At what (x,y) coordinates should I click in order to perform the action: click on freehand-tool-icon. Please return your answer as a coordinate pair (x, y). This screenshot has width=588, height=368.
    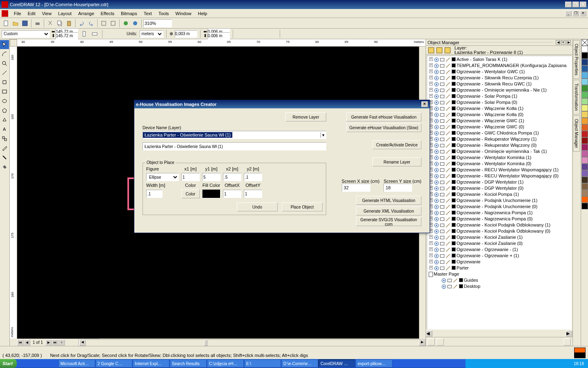
    Looking at the image, I should click on (4, 73).